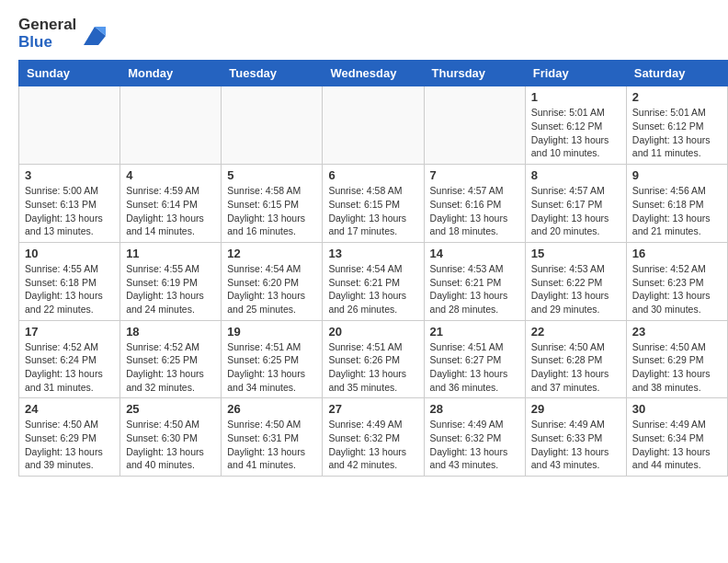 The height and width of the screenshot is (563, 728). Describe the element at coordinates (171, 289) in the screenshot. I see `day-info: Sunrise: 4:55 AM Sunset: 6:19 PM Dayligh…` at that location.